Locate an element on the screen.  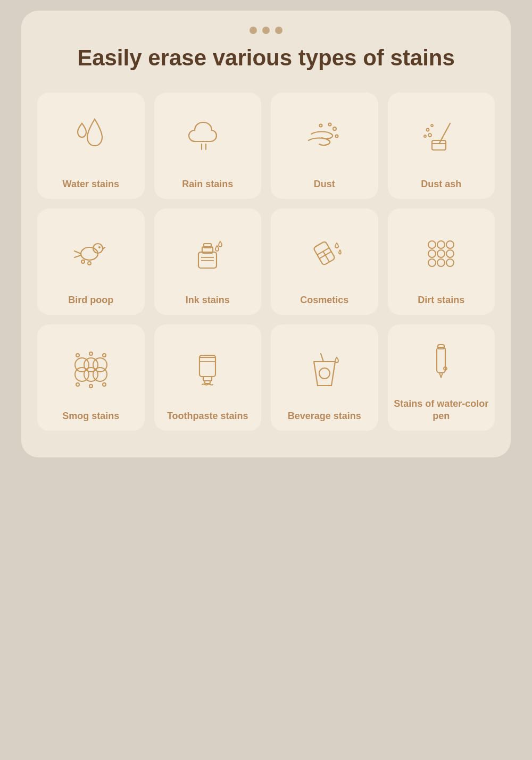
card-rain-stains: Rain stains is located at coordinates (208, 146).